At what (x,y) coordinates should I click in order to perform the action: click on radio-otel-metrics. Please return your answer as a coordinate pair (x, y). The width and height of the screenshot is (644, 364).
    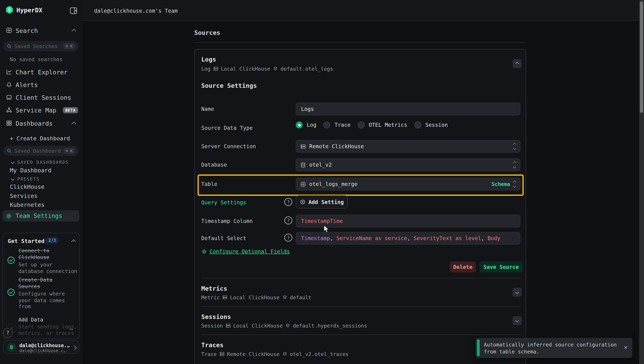
    Looking at the image, I should click on (361, 125).